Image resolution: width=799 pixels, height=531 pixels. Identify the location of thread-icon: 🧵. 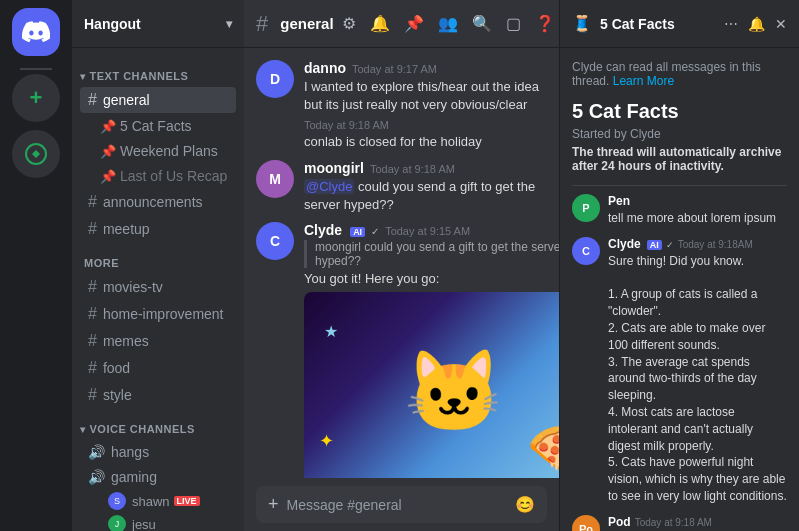
(582, 24).